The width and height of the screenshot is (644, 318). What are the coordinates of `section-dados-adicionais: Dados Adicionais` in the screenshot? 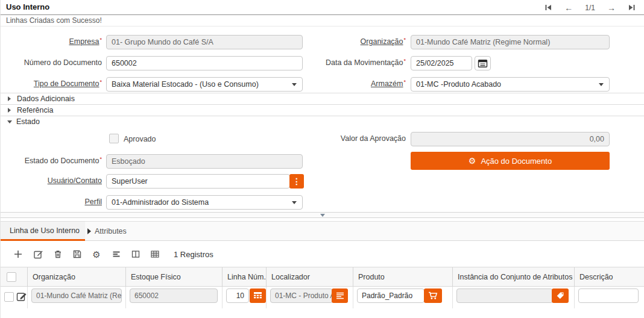 It's located at (322, 99).